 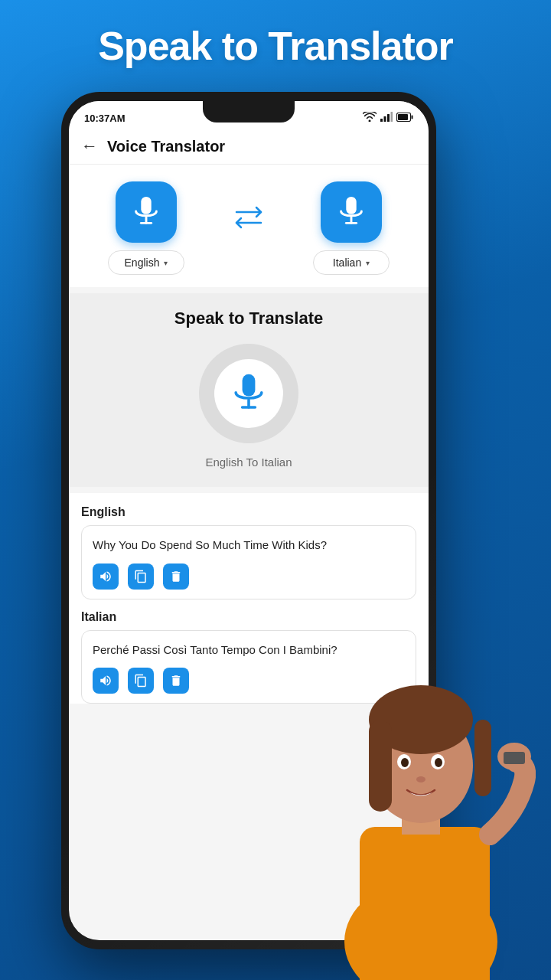 I want to click on target-lang-block: Italian ▾, so click(x=351, y=228).